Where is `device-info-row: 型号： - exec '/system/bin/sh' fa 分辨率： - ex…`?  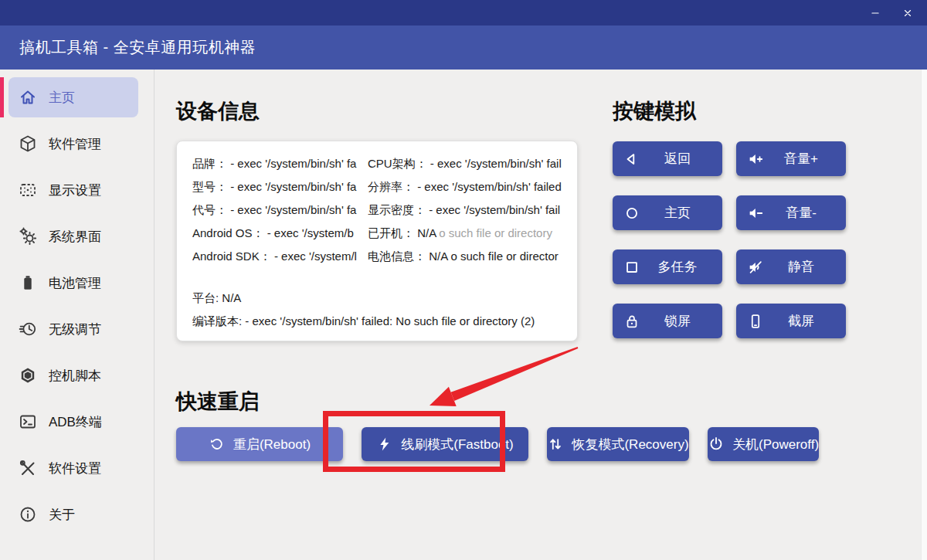 device-info-row: 型号： - exec '/system/bin/sh' fa 分辨率： - ex… is located at coordinates (385, 187).